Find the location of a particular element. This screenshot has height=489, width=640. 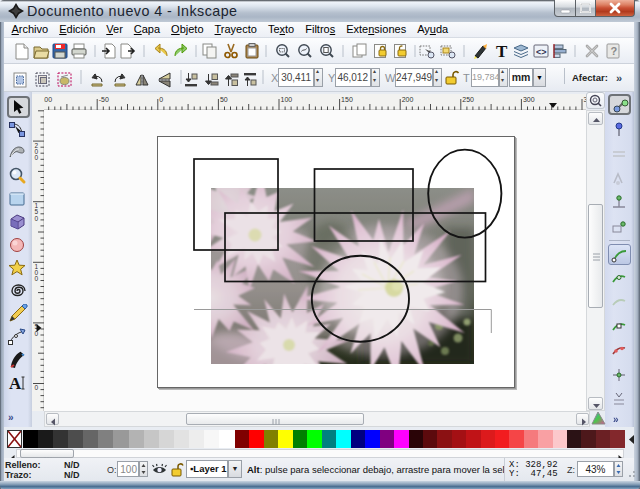

svg-text: 300 is located at coordinates (529, 100).